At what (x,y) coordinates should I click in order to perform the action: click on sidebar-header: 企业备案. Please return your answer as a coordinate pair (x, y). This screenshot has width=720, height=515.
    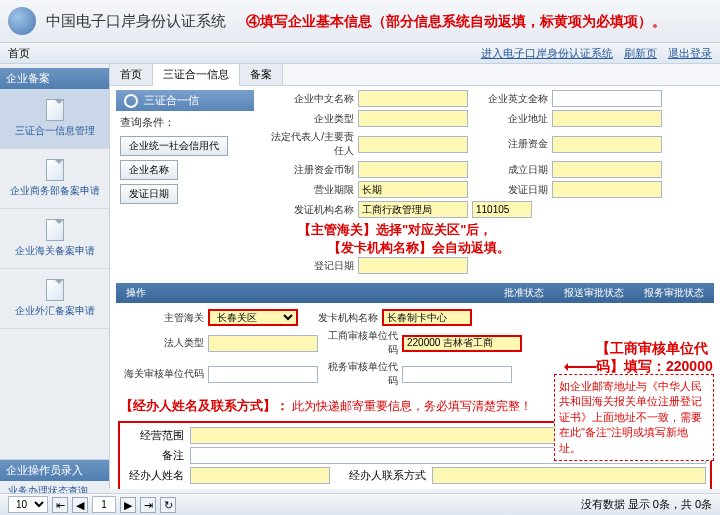
    Looking at the image, I should click on (54, 78).